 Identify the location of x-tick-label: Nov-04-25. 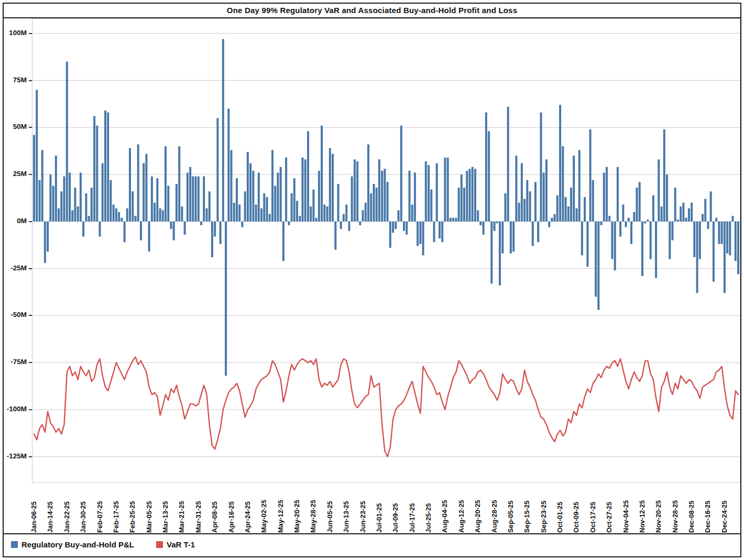
(626, 509).